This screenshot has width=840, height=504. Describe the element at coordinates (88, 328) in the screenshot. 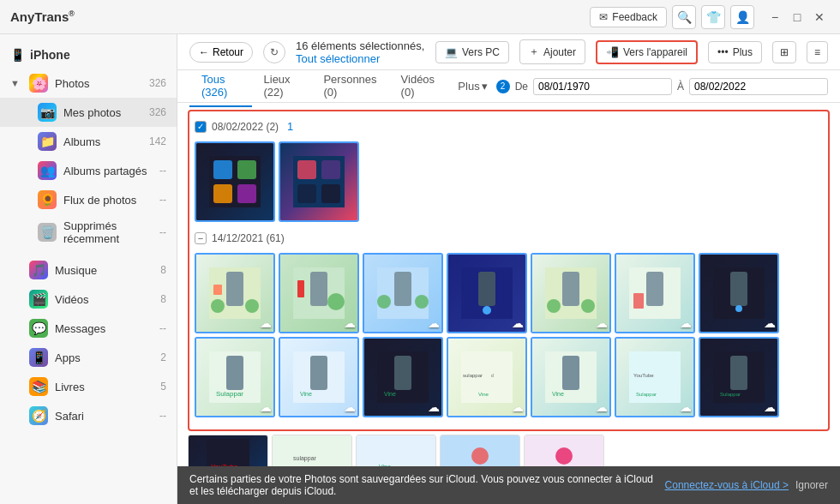

I see `sidebar-item-messages: ▶ 💬 Messages --` at that location.